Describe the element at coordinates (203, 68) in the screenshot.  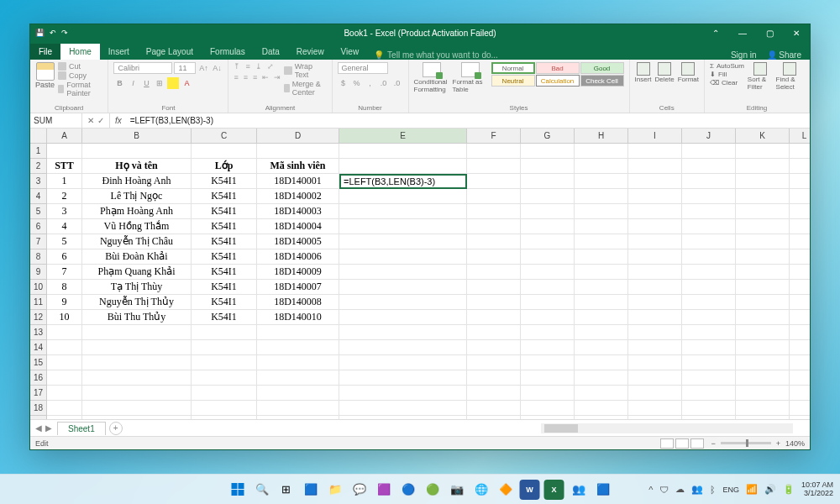
I see `grow-font-icon: A↑` at that location.